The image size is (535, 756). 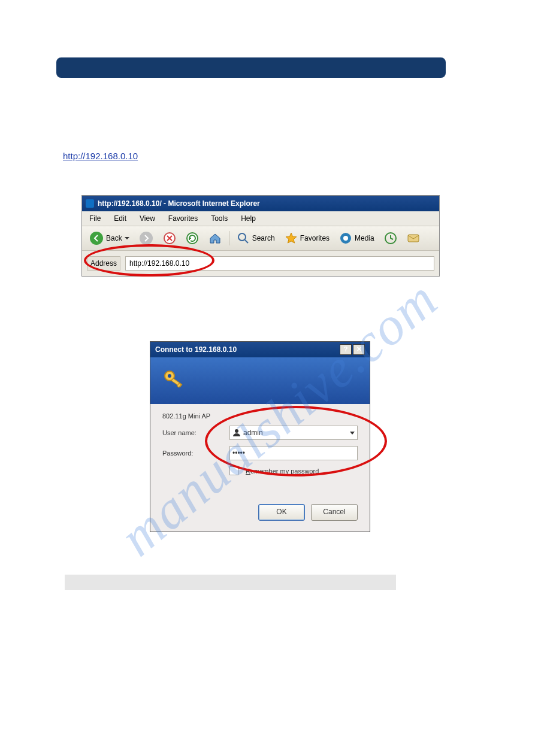 I want to click on dialog-titlebar: Connect to 192.168.0.10 ? ✕, so click(x=260, y=350).